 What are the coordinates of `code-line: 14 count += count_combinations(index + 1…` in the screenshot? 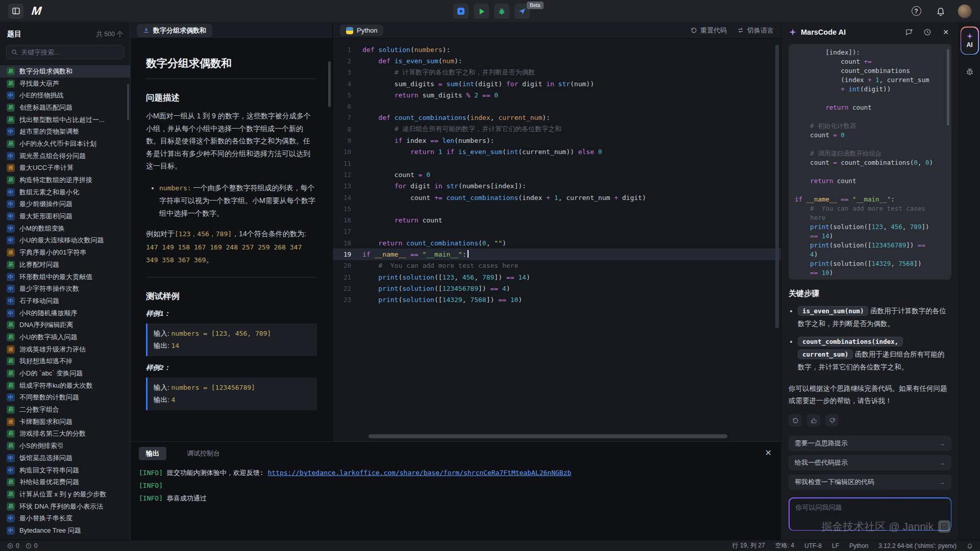 It's located at (557, 197).